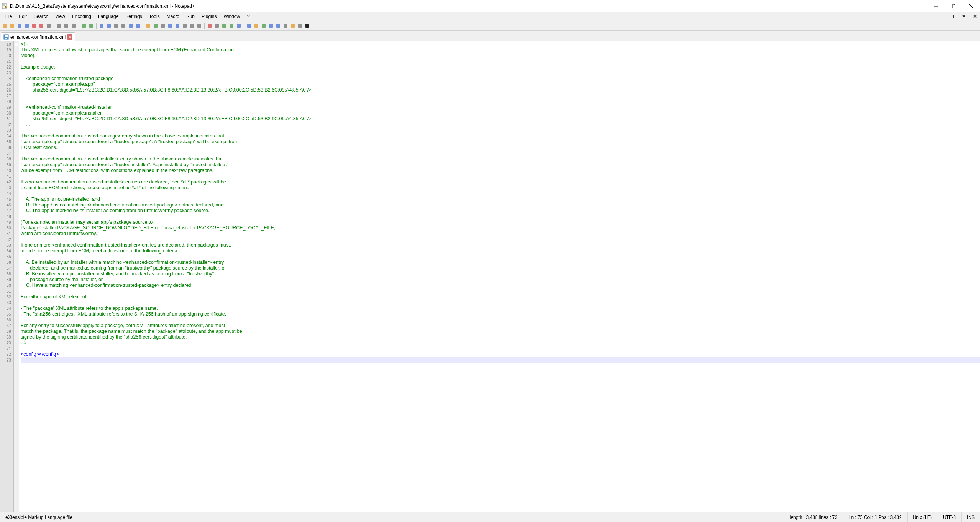 Image resolution: width=980 pixels, height=522 pixels. What do you see at coordinates (102, 26) in the screenshot?
I see `find-icon` at bounding box center [102, 26].